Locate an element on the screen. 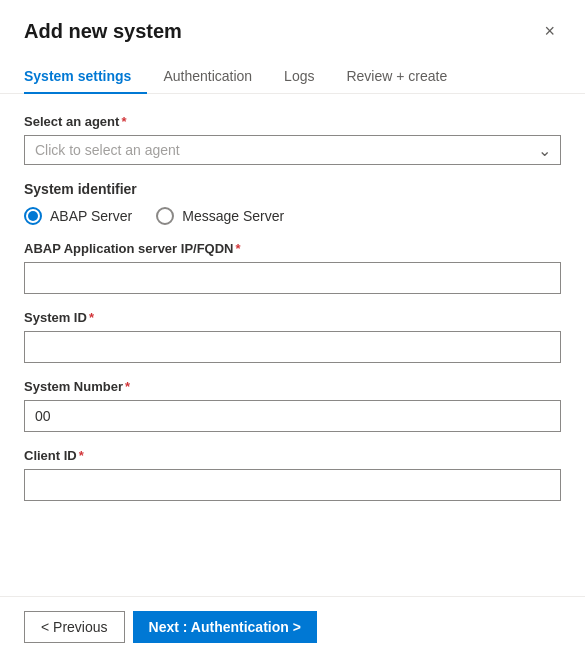  radio-group: ABAP Server Message Server is located at coordinates (292, 216).